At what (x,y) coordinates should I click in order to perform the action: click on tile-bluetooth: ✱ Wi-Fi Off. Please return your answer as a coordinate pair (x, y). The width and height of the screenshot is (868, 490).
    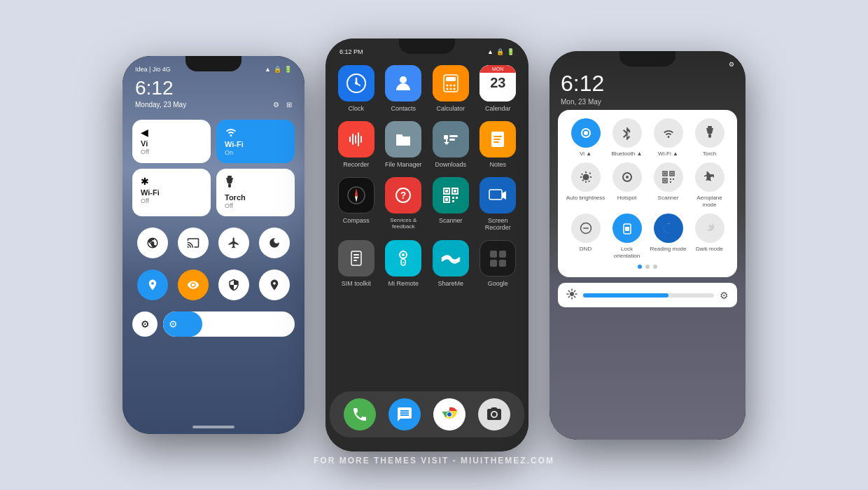
    Looking at the image, I should click on (172, 192).